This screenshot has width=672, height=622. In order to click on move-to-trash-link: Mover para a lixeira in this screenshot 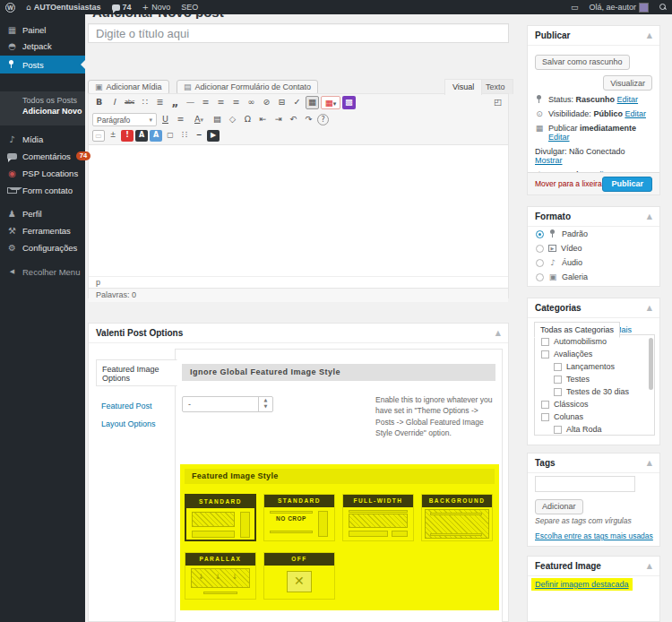, I will do `click(568, 184)`.